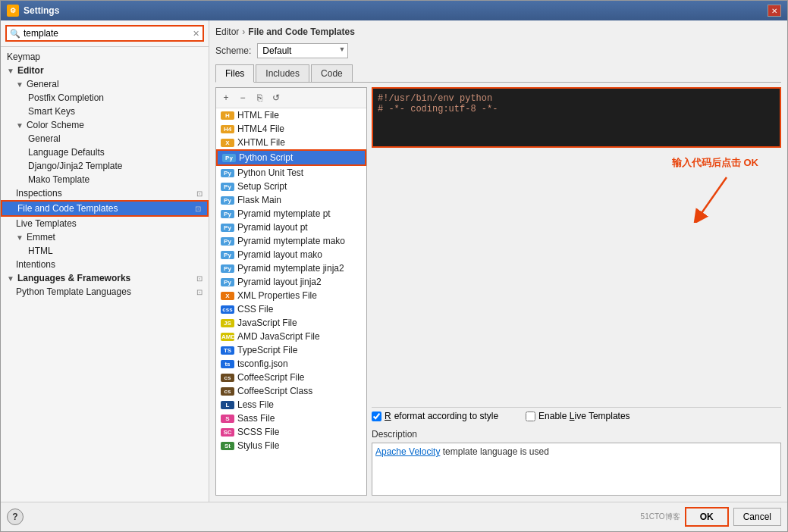 This screenshot has height=532, width=788. I want to click on file-icon-7: Py, so click(228, 214).